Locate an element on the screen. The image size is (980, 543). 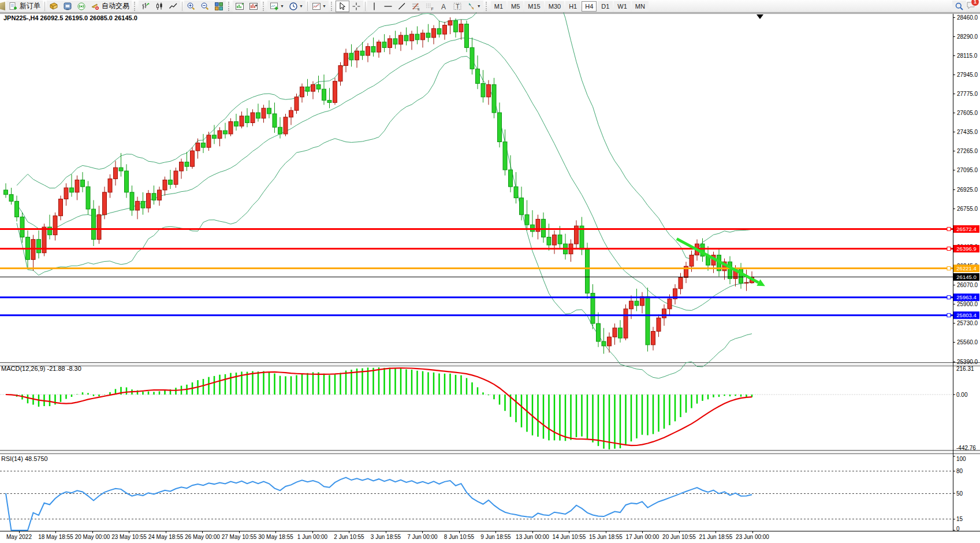
arrow-shapes-icon is located at coordinates (471, 6).